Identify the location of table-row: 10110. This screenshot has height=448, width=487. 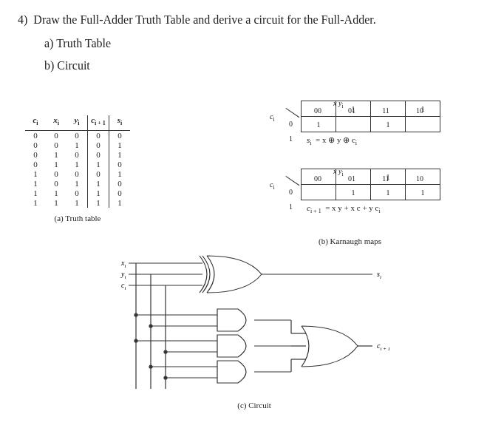
(78, 183).